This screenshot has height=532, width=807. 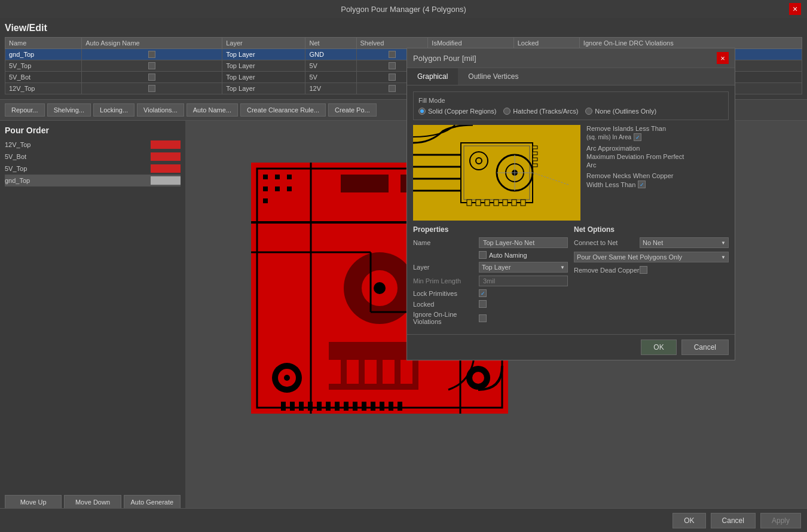 I want to click on max-deviation-label: Maximum Deviation From Perfect, so click(x=658, y=157).